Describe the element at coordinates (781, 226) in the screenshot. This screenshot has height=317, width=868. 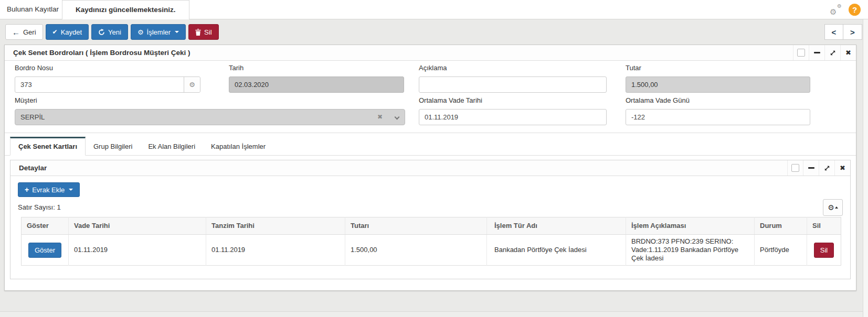
I see `col-durum: Durum` at that location.